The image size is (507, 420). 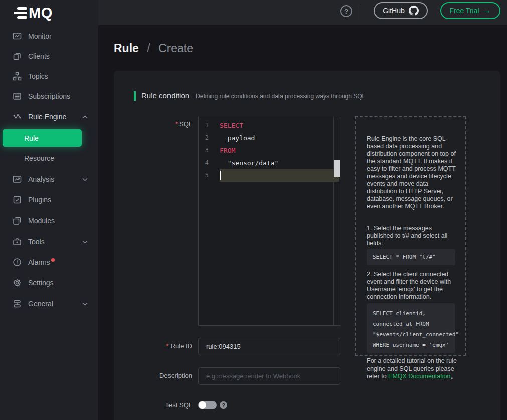 What do you see at coordinates (17, 96) in the screenshot?
I see `subscriptions-icon` at bounding box center [17, 96].